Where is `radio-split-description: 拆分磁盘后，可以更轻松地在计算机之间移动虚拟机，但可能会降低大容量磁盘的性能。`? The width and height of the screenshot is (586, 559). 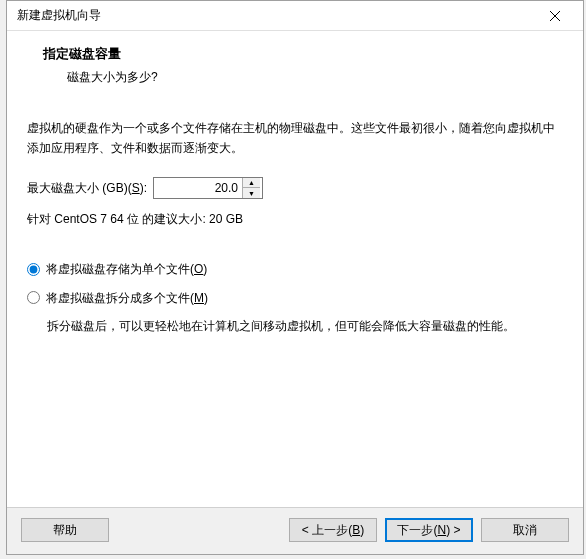
radio-split-description: 拆分磁盘后，可以更轻松地在计算机之间移动虚拟机，但可能会降低大容量磁盘的性能。 is located at coordinates (305, 326).